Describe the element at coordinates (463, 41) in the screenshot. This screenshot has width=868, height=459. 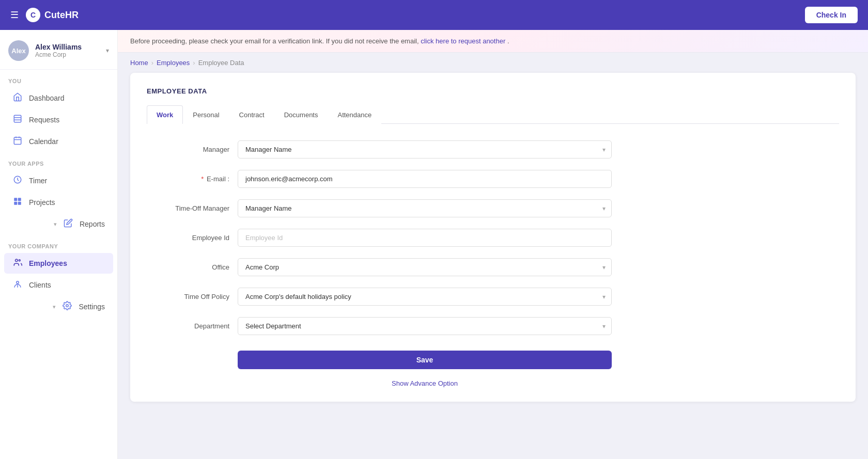
I see `request-another-link: click here to request another` at that location.